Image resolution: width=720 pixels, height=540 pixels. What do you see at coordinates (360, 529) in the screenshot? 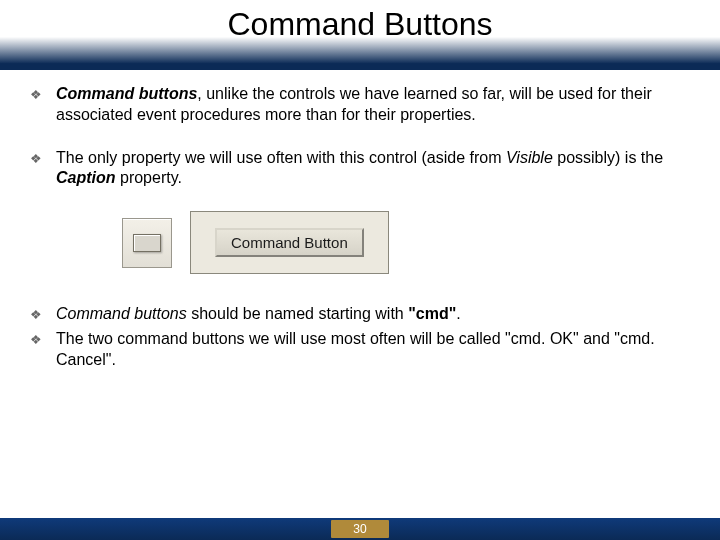
I see `page-number: 30` at bounding box center [360, 529].